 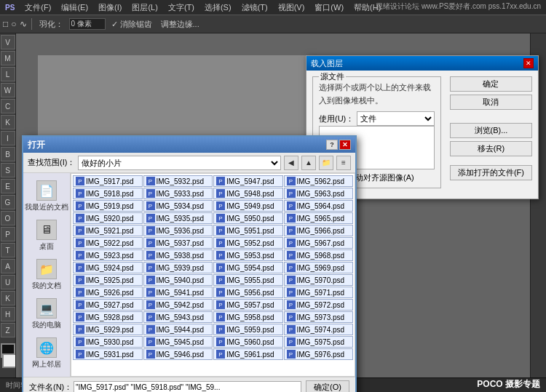 I want to click on file-item: PIMG_5968.psd, so click(x=319, y=255).